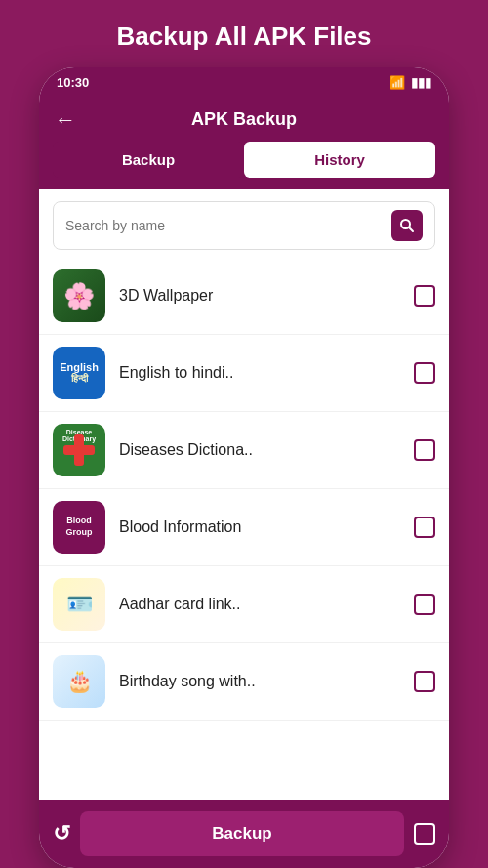  I want to click on app-icon-blood: BloodGroup, so click(79, 527).